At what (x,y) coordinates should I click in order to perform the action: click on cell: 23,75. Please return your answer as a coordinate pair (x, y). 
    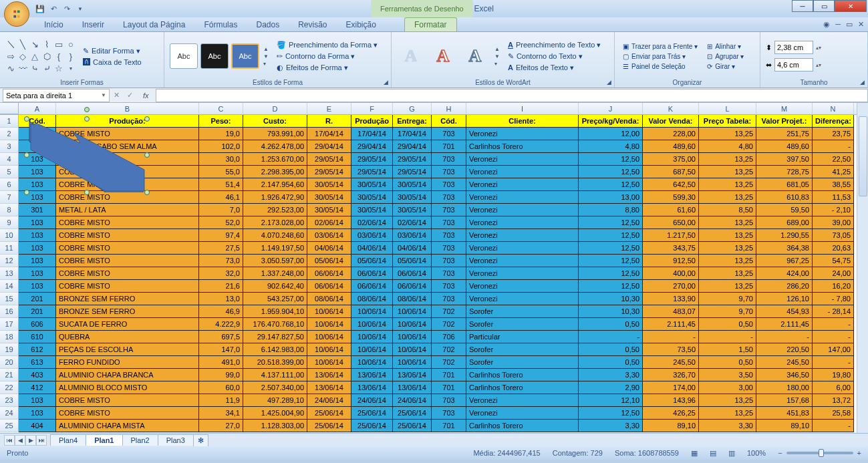
    Looking at the image, I should click on (833, 134).